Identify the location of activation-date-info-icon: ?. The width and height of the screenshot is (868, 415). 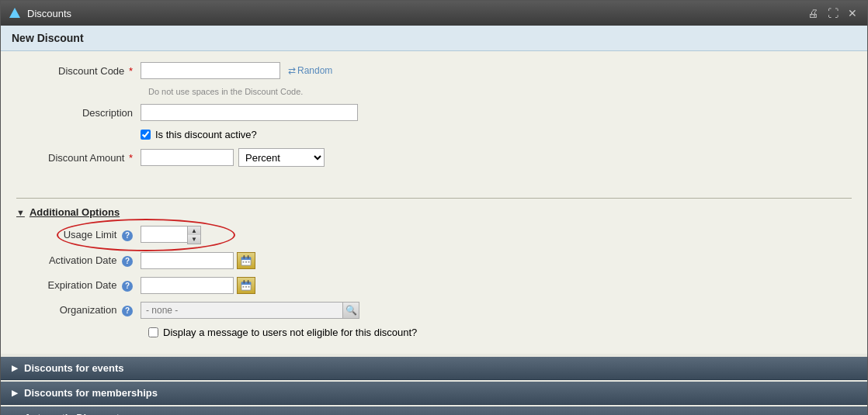
(127, 261).